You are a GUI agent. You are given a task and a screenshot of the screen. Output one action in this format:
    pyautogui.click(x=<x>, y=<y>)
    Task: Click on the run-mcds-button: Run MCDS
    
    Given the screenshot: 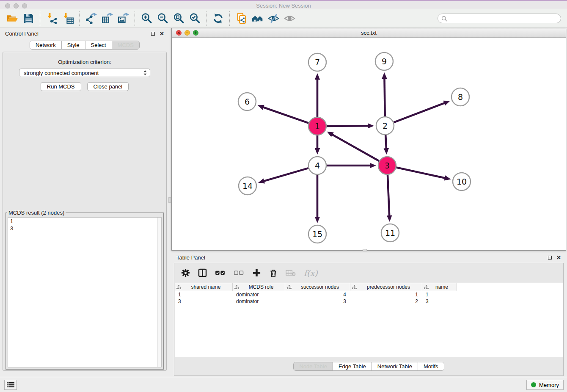 What is the action you would take?
    pyautogui.click(x=61, y=86)
    